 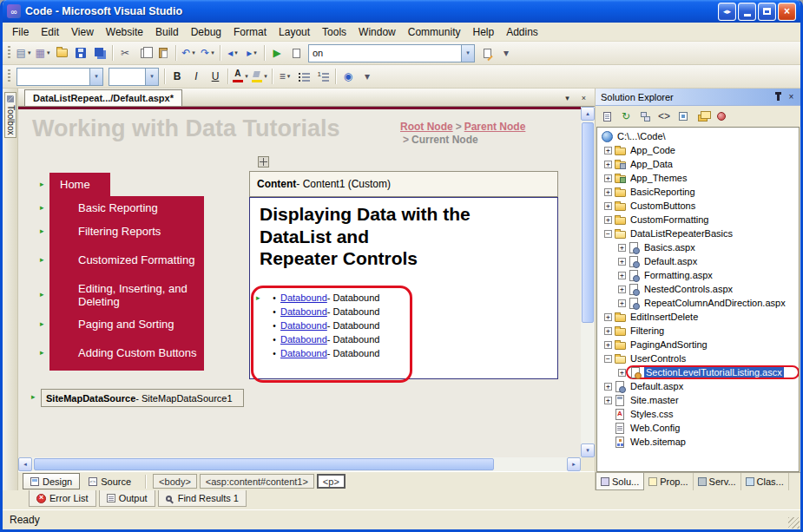 What do you see at coordinates (683, 116) in the screenshot?
I see `view-designer-button` at bounding box center [683, 116].